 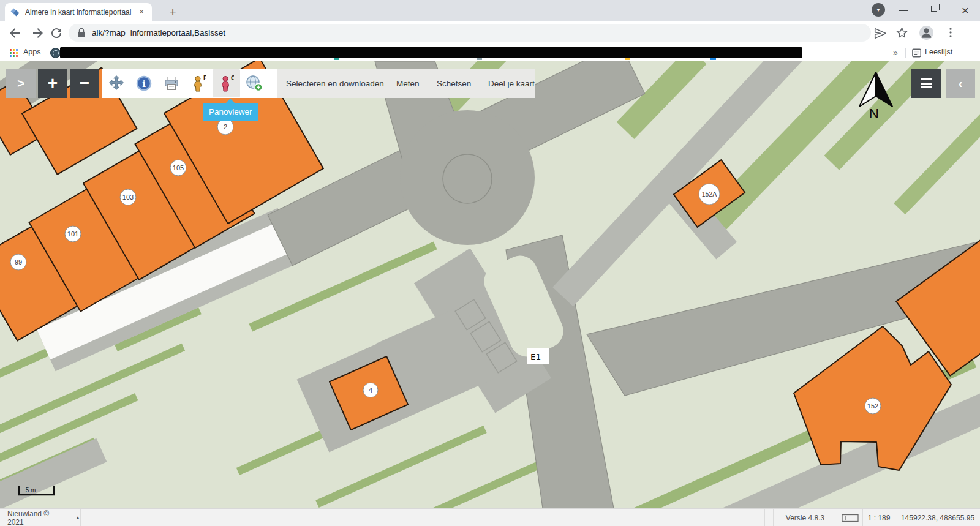 What do you see at coordinates (405, 83) in the screenshot?
I see `map-menu-bar: Selecteren en downloaden Meten Schetsen …` at bounding box center [405, 83].